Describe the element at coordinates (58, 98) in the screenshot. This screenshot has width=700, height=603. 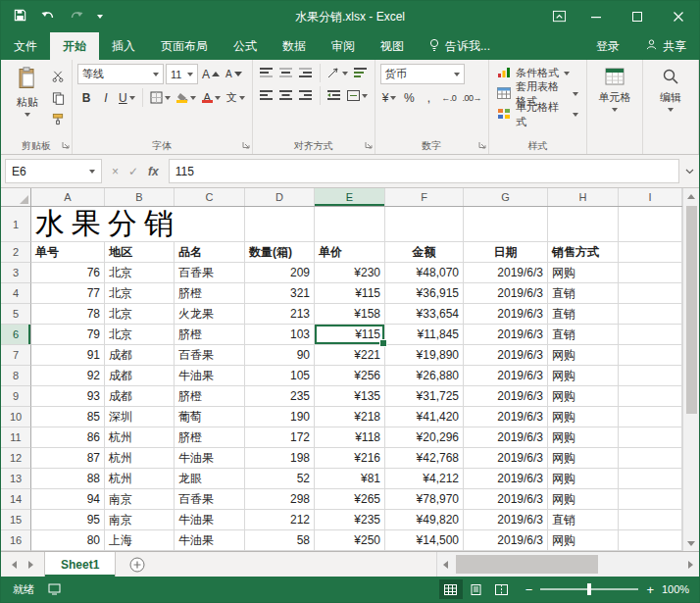
I see `copy-button` at that location.